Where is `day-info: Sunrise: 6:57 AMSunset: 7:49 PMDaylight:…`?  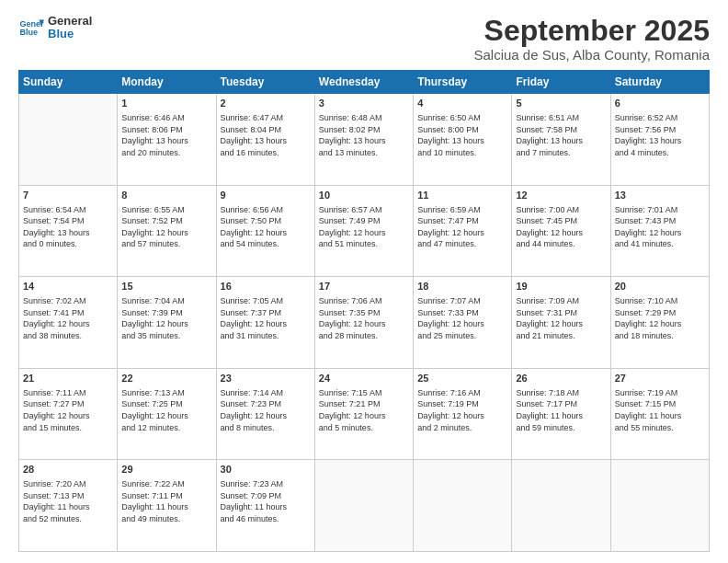 day-info: Sunrise: 6:57 AMSunset: 7:49 PMDaylight:… is located at coordinates (364, 227).